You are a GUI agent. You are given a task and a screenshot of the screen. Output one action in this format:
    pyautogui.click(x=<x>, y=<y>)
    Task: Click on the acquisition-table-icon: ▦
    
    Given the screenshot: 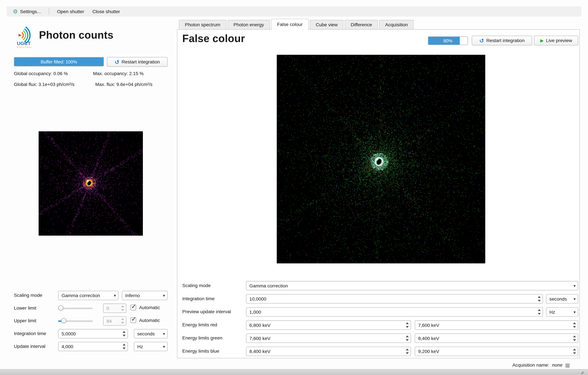 What is the action you would take?
    pyautogui.click(x=567, y=365)
    